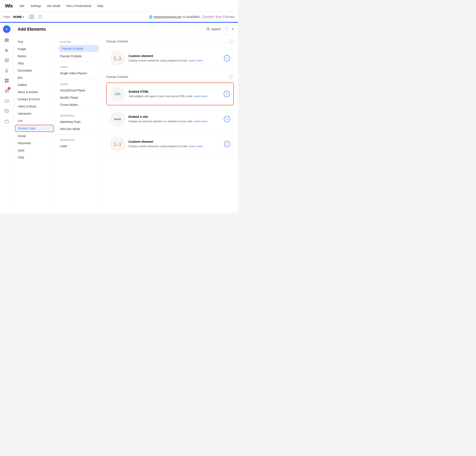  What do you see at coordinates (34, 70) in the screenshot?
I see `left-nav-decorative: Decorative` at bounding box center [34, 70].